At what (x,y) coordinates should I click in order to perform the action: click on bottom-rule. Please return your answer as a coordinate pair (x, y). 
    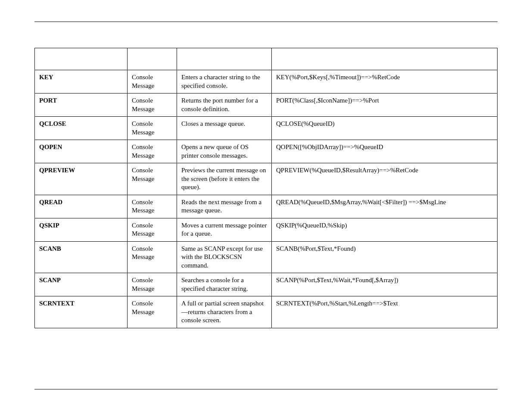
    Looking at the image, I should click on (266, 389).